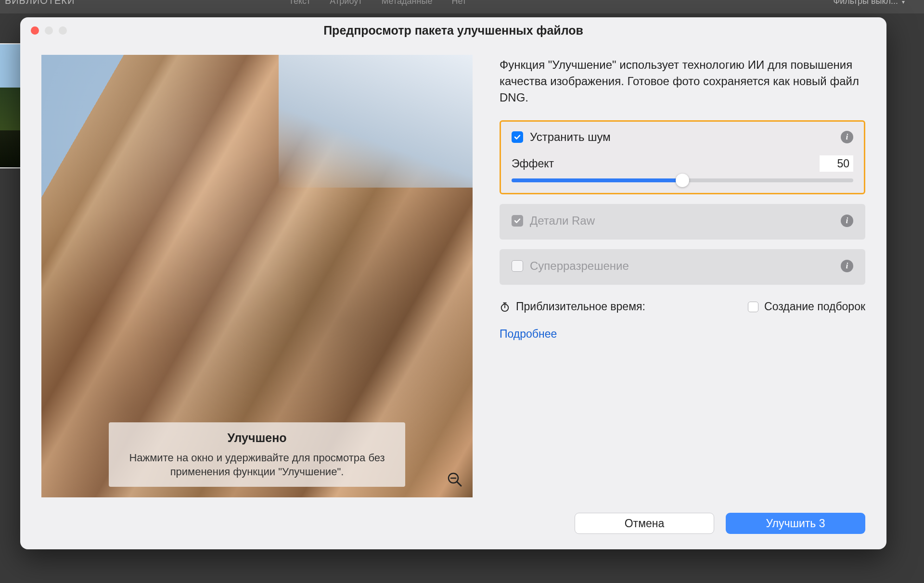 The height and width of the screenshot is (583, 924). Describe the element at coordinates (836, 164) in the screenshot. I see `effect-value-input` at that location.